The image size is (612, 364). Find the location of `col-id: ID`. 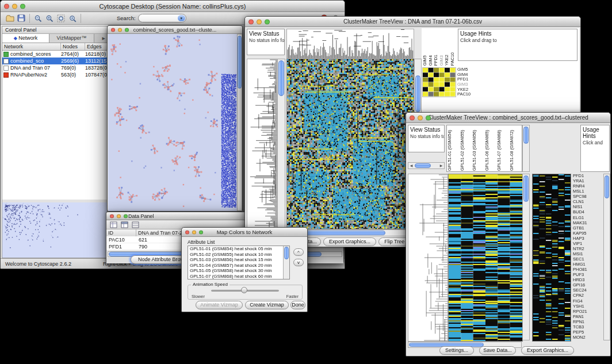

col-id: ID is located at coordinates (121, 233).